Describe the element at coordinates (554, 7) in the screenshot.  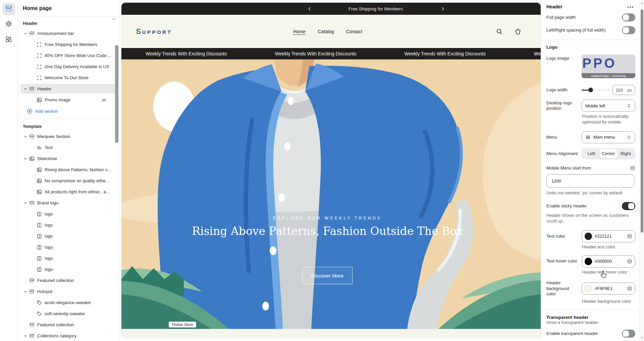
I see `panel-title: Header` at that location.